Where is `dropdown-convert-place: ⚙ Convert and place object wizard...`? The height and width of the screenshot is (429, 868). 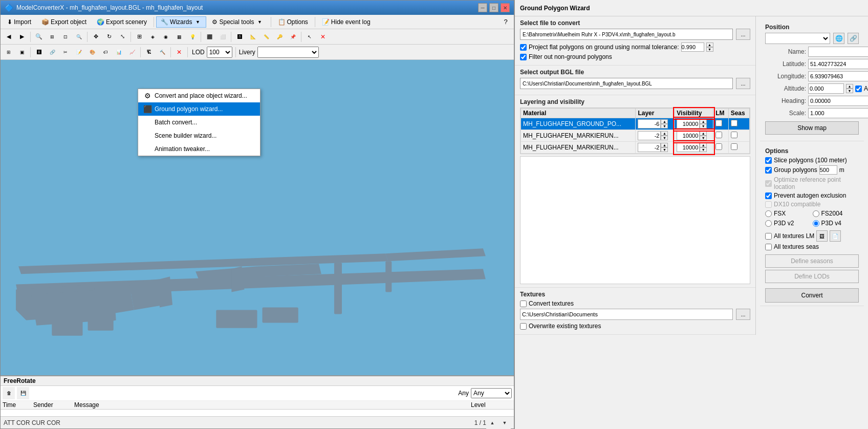
dropdown-convert-place: ⚙ Convert and place object wizard... is located at coordinates (199, 96).